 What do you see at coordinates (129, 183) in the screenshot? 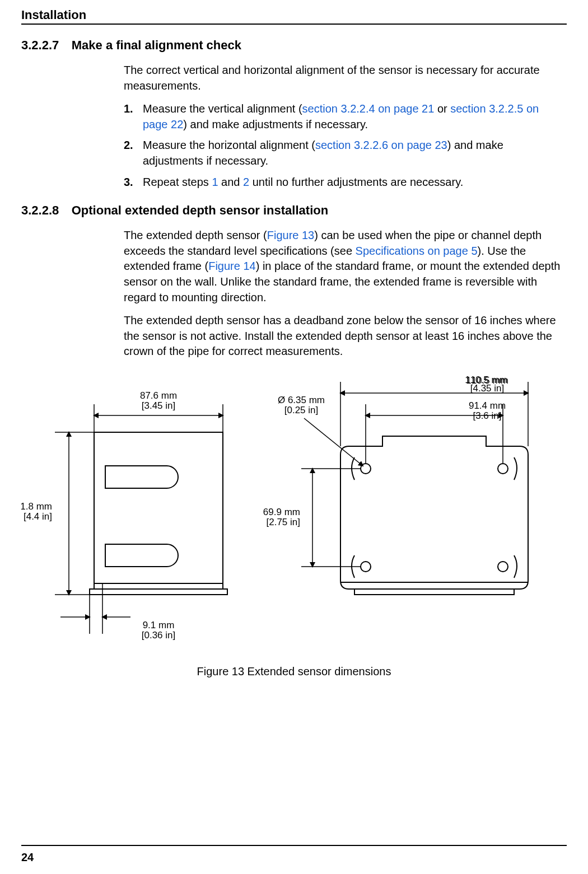
I see `step-num: 3.` at bounding box center [129, 183].